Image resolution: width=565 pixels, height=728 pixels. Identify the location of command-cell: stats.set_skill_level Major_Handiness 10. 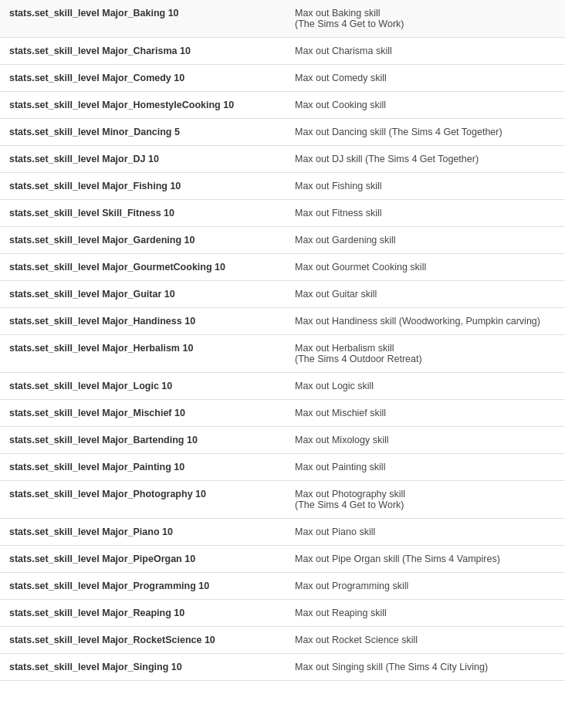
(143, 321).